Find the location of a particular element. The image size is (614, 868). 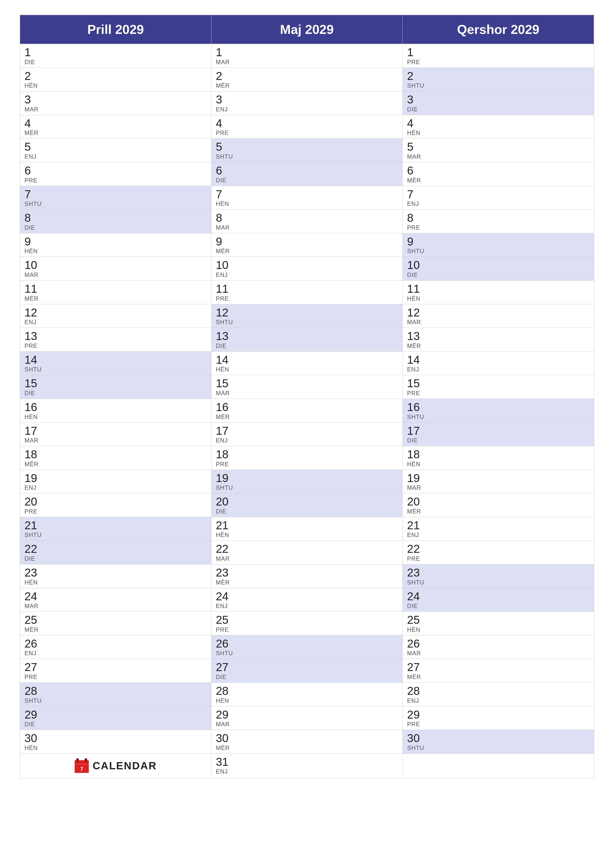

day-number: 31 is located at coordinates (307, 762).